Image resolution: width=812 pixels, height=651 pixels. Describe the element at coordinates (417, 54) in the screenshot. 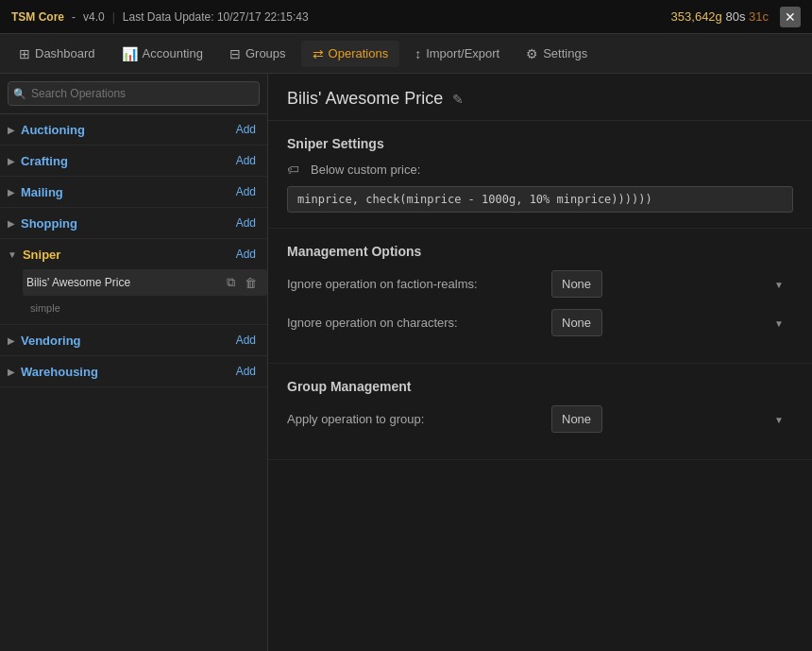

I see `import-export-icon: ↕` at that location.